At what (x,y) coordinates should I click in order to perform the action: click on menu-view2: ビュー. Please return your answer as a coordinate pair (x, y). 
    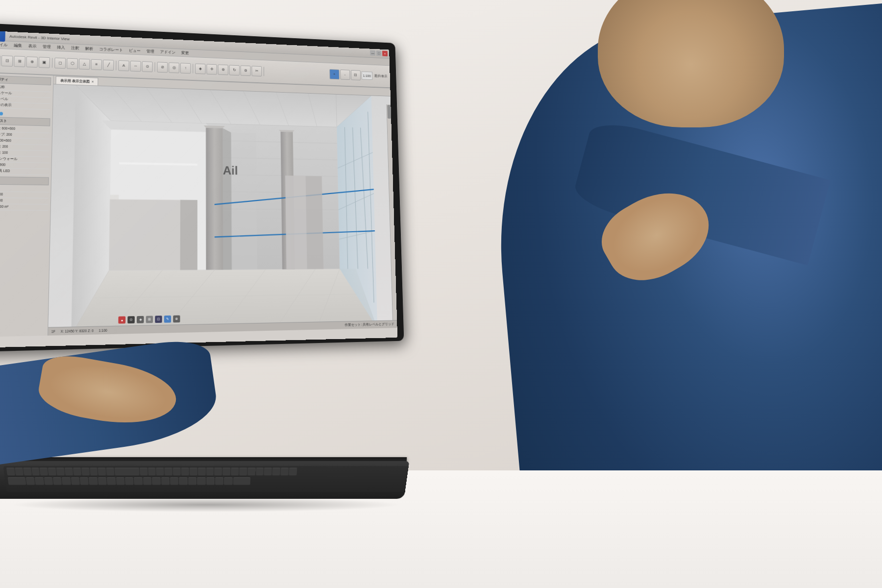
    Looking at the image, I should click on (135, 51).